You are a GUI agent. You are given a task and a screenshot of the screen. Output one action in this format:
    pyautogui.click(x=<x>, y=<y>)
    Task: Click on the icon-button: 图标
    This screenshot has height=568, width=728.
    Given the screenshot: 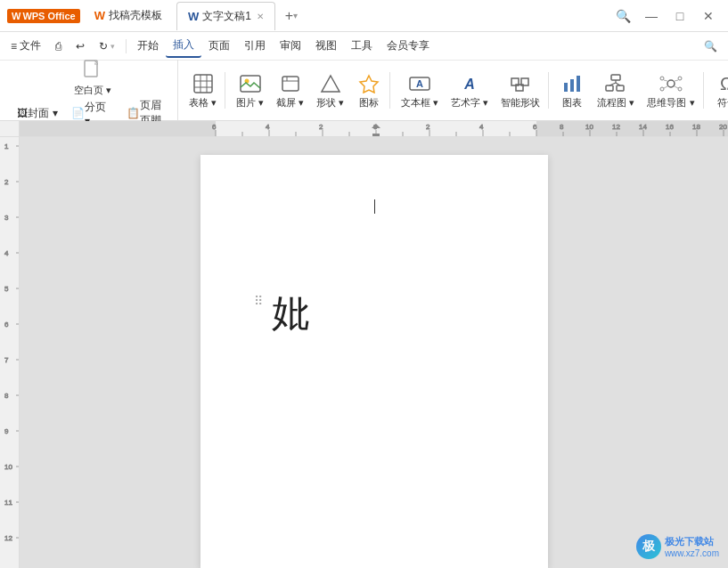 What is the action you would take?
    pyautogui.click(x=369, y=91)
    